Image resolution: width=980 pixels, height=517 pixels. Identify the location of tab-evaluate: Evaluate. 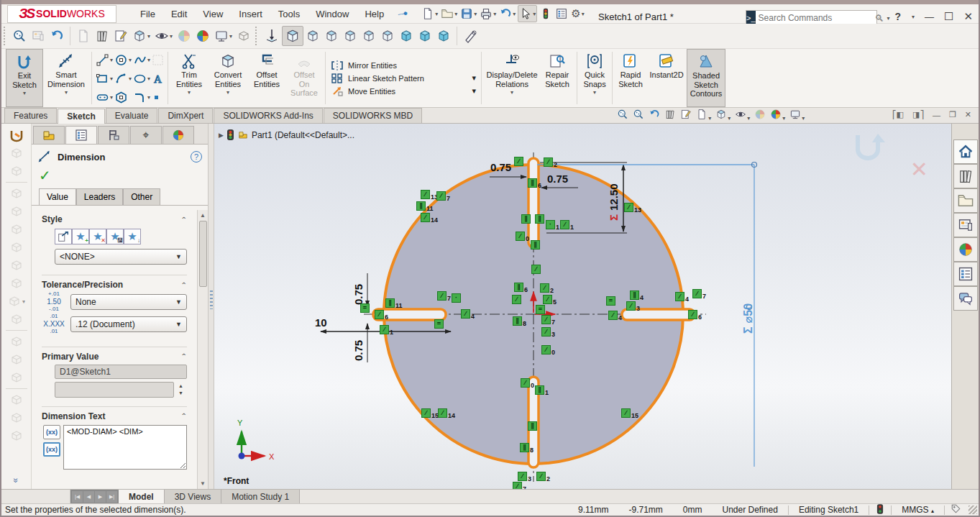
(132, 115).